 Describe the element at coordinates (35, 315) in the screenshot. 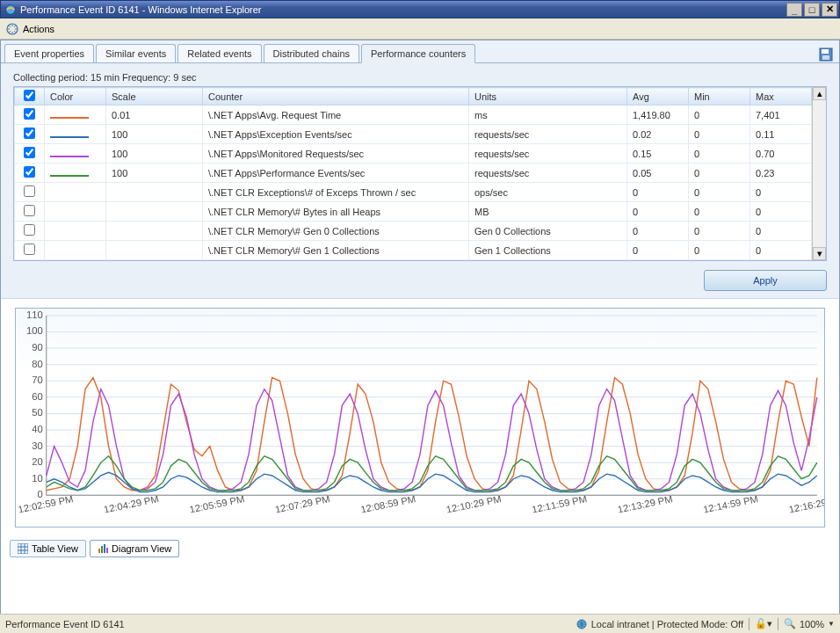

I see `svg-text: 110` at that location.